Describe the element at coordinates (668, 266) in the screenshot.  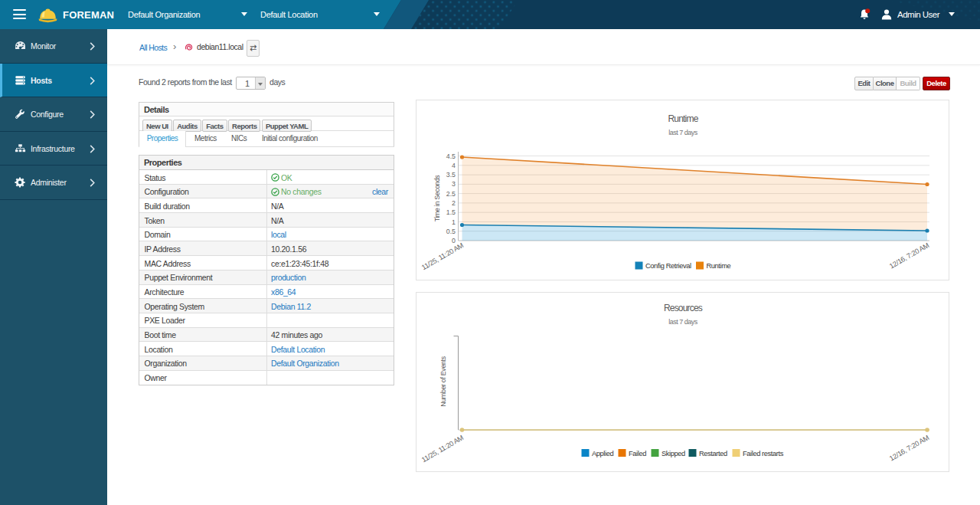
I see `svg-text: Config Retrieval` at that location.